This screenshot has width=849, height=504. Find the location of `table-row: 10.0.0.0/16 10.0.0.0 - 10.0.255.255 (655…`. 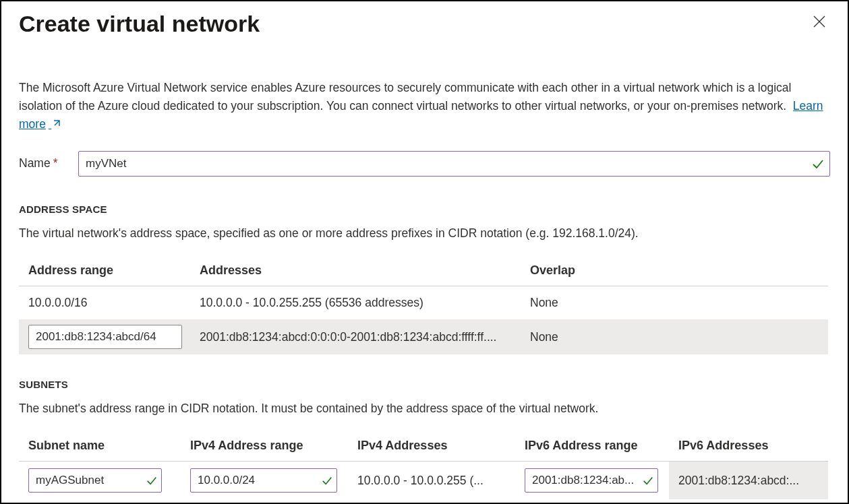

table-row: 10.0.0.0/16 10.0.0.0 - 10.0.255.255 (655… is located at coordinates (423, 303).